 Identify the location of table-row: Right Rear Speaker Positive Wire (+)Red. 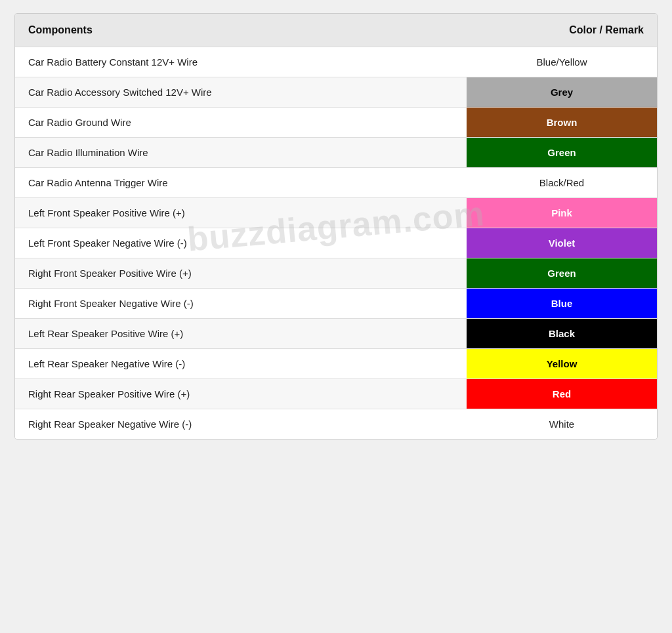
(336, 394).